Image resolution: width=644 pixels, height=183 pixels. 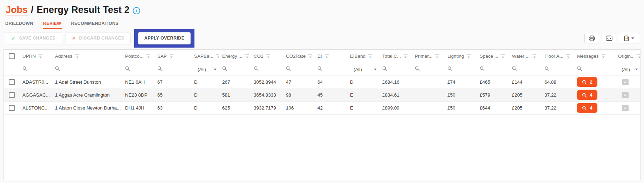 I want to click on info-icon: i, so click(x=137, y=10).